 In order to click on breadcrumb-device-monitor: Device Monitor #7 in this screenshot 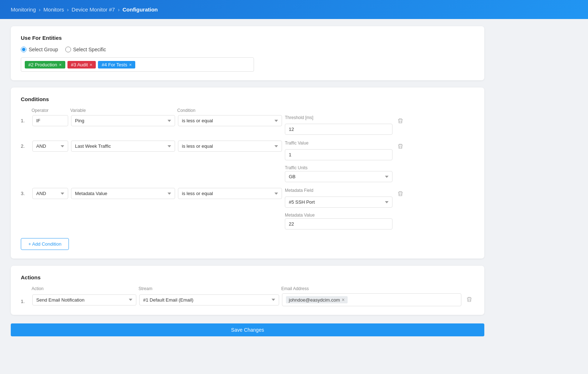, I will do `click(93, 9)`.